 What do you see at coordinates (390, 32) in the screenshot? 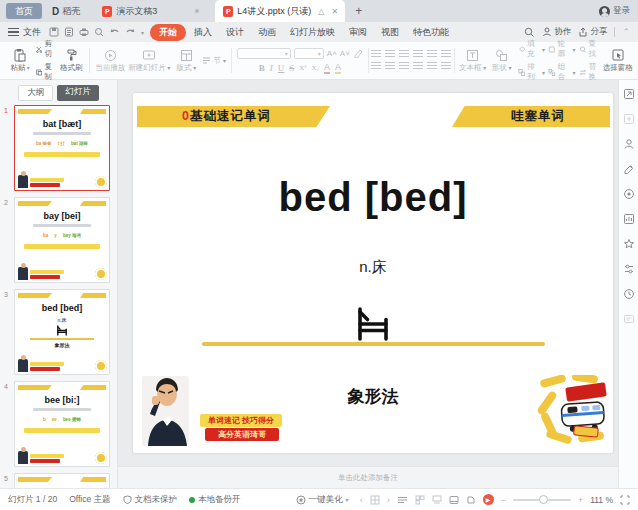
I see `ribbon-tab-view: 视图` at bounding box center [390, 32].